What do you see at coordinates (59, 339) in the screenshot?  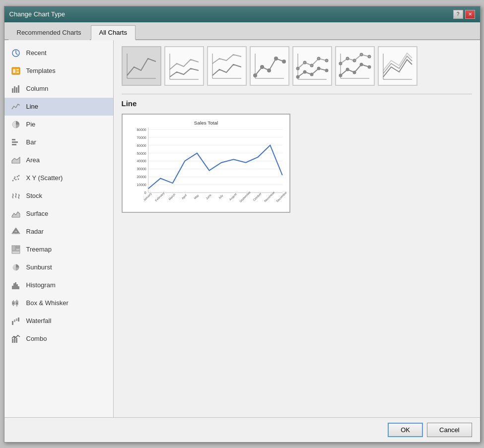 I see `sidebar-item-combo: Combo` at bounding box center [59, 339].